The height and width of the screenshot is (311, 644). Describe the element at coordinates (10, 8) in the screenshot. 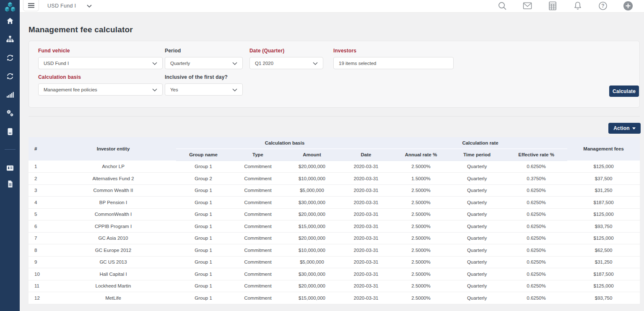

I see `app-logo` at that location.